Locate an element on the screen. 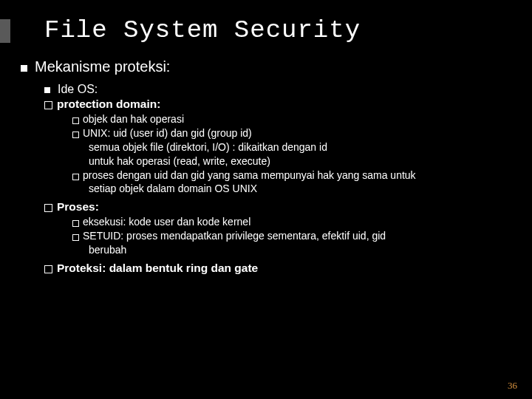 The image size is (532, 399). pd-i2c-text: untuk hak operasi (read, write, execute) is located at coordinates (292, 161).